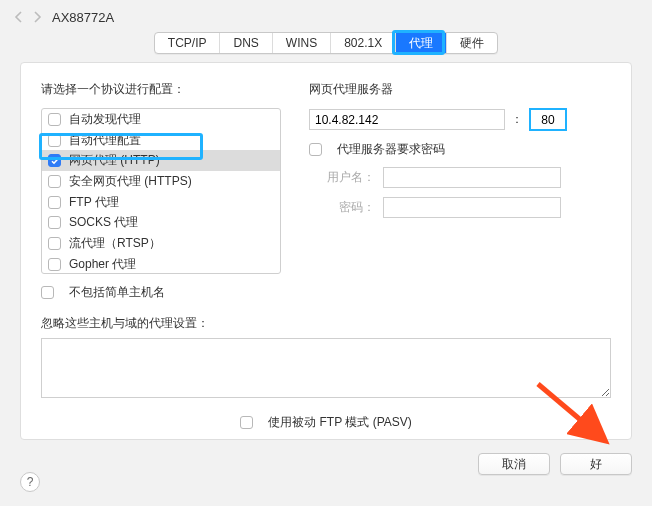 The height and width of the screenshot is (506, 652). Describe the element at coordinates (246, 43) in the screenshot. I see `tab-1: DNS` at that location.